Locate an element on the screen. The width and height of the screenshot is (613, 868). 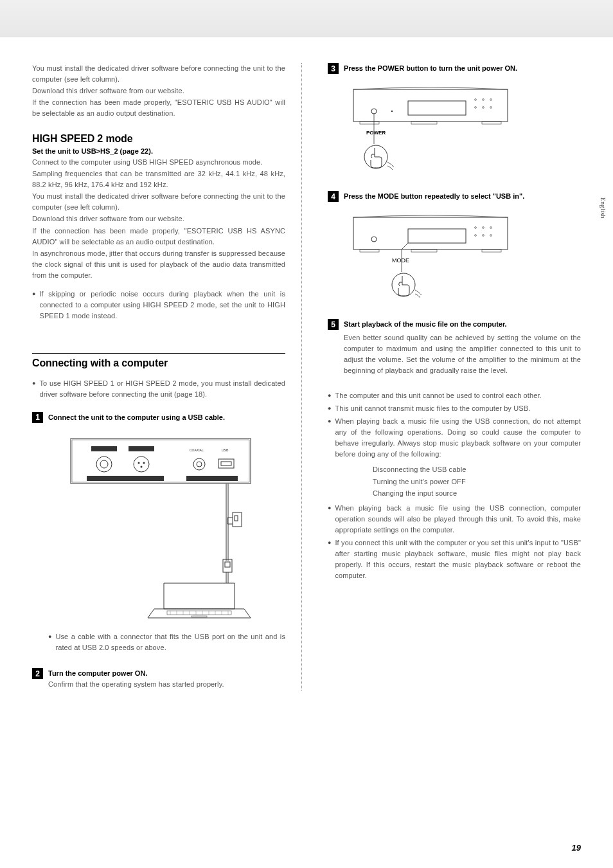
right-bullet-1: ● The computer and this unit cannot be u… is located at coordinates (454, 396).